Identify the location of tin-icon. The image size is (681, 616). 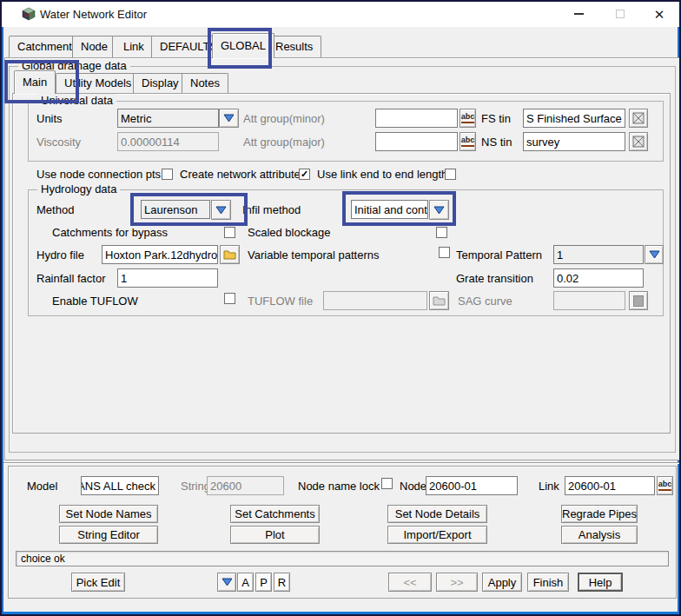
(638, 118).